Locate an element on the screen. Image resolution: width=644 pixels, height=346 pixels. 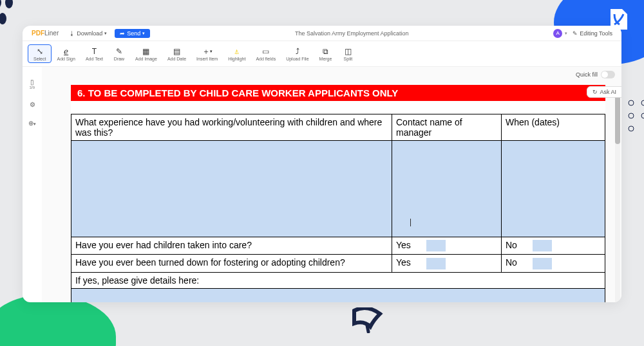
plus-icon: ＋▾ is located at coordinates (207, 51).